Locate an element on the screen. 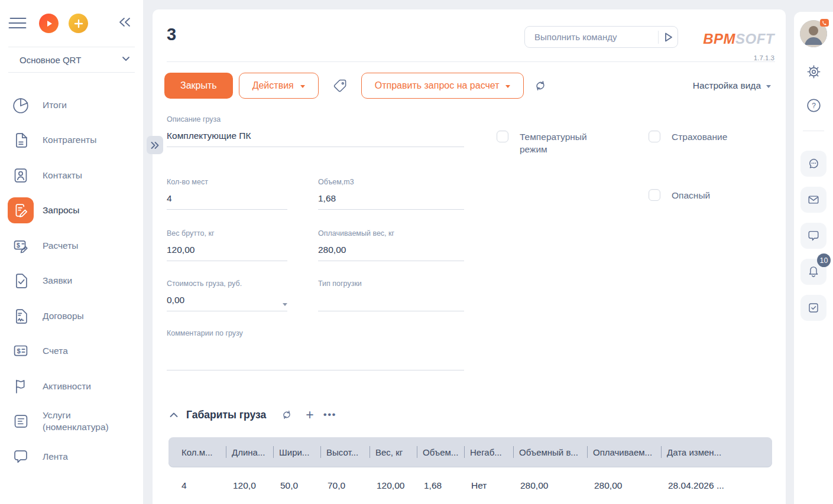 The height and width of the screenshot is (504, 833). reload-detail-icon is located at coordinates (287, 415).